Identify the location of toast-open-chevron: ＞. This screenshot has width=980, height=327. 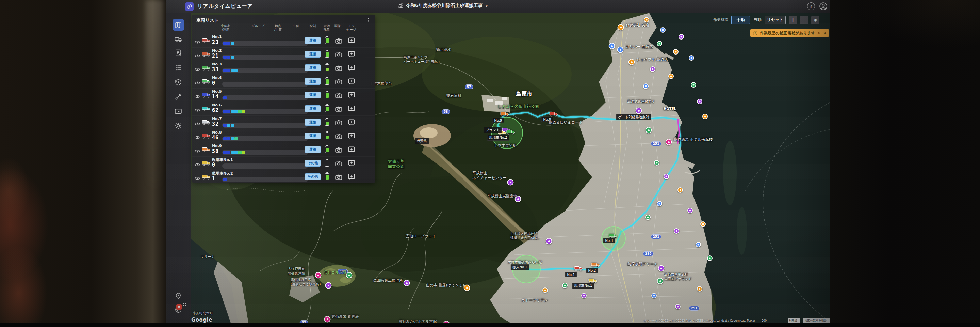
(819, 33).